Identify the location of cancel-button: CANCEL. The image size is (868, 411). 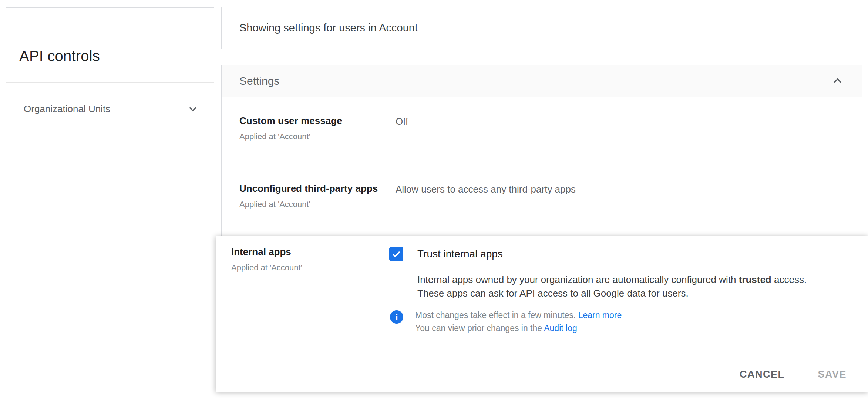
(762, 375).